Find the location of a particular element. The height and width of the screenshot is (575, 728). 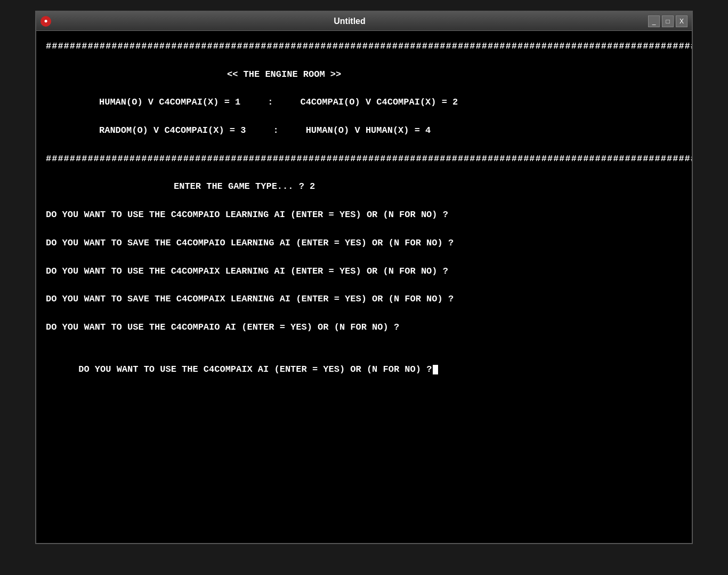

window-title: Untitled is located at coordinates (350, 21).